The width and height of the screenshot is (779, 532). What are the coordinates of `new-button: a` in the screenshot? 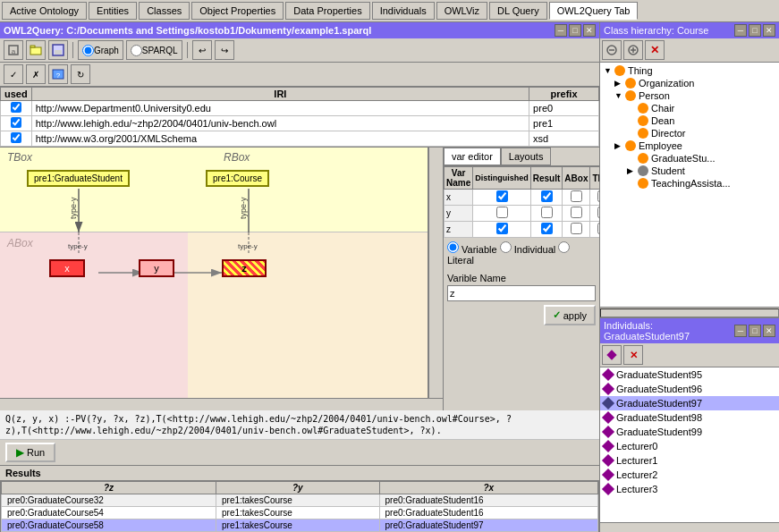 It's located at (13, 50).